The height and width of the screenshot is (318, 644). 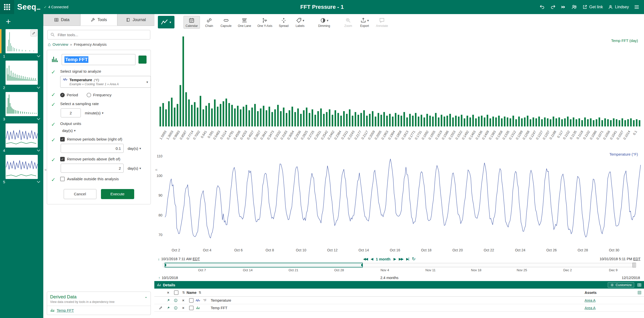 What do you see at coordinates (639, 285) in the screenshot?
I see `table-view-icon` at bounding box center [639, 285].